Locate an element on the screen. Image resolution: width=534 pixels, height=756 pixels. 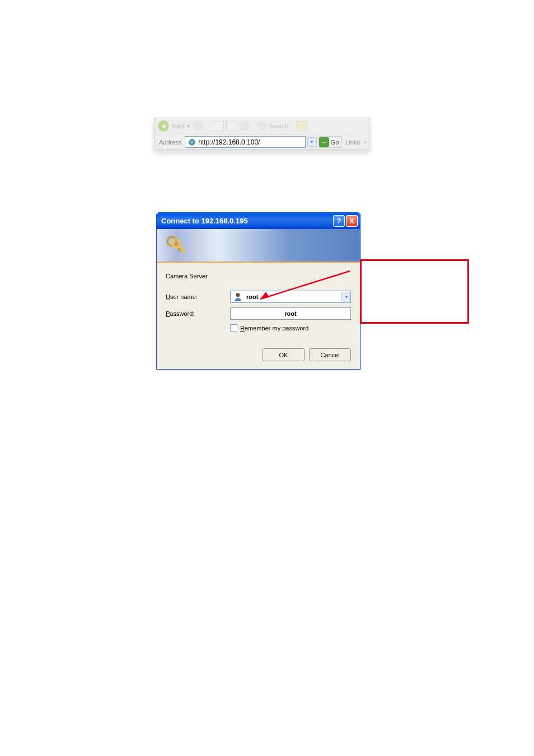
server-realm-text: Camera Server is located at coordinates (259, 276).